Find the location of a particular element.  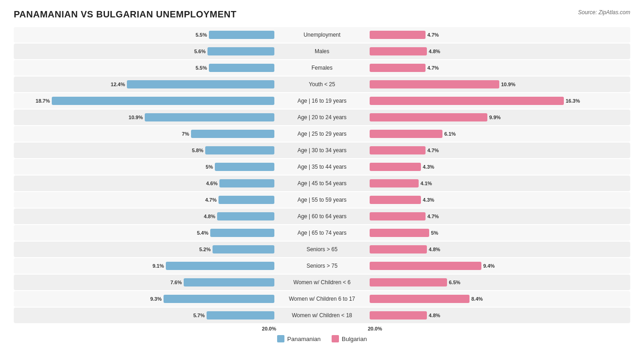

row-label: Females is located at coordinates (322, 68).